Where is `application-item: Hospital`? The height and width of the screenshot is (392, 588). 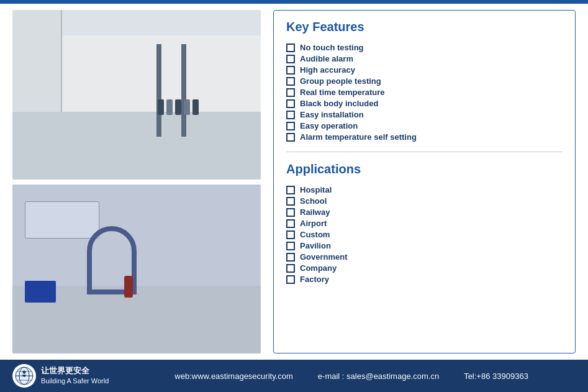 application-item: Hospital is located at coordinates (425, 190).